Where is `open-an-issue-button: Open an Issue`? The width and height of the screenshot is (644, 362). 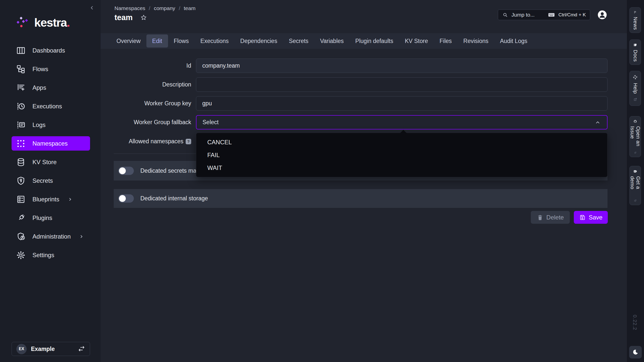 open-an-issue-button: Open an Issue is located at coordinates (635, 137).